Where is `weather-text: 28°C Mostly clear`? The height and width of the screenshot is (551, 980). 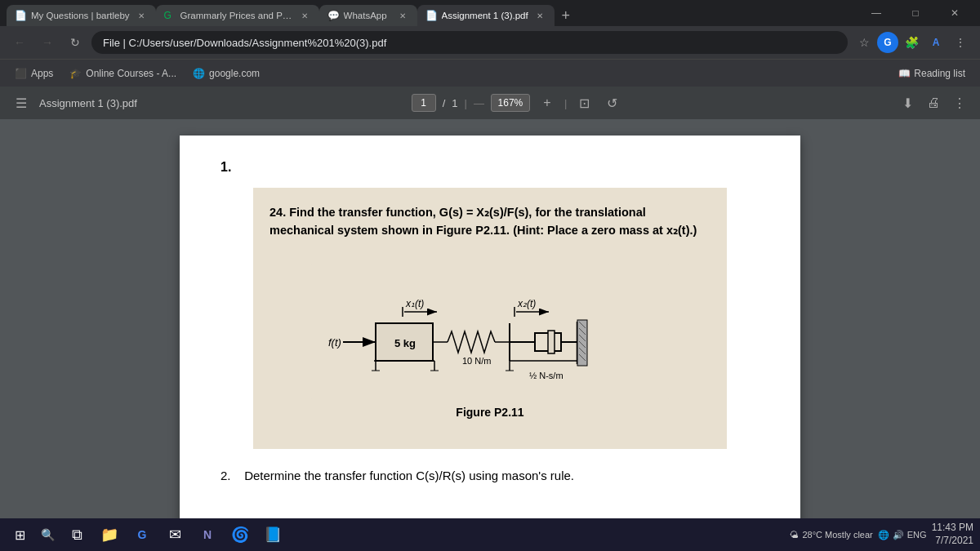
weather-text: 28°C Mostly clear is located at coordinates (837, 535).